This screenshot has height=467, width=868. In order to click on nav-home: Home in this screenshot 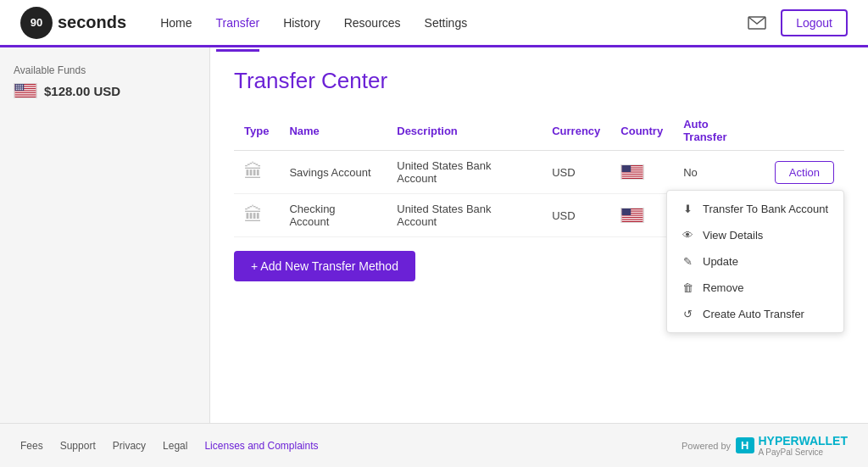, I will do `click(176, 23)`.